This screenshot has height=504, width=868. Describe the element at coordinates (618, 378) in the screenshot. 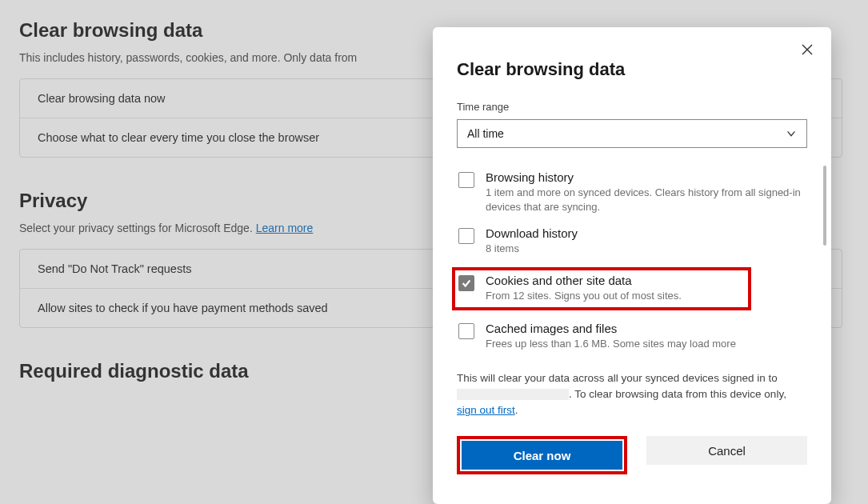

I see `footer-prefix: This will clear your data across all you…` at that location.